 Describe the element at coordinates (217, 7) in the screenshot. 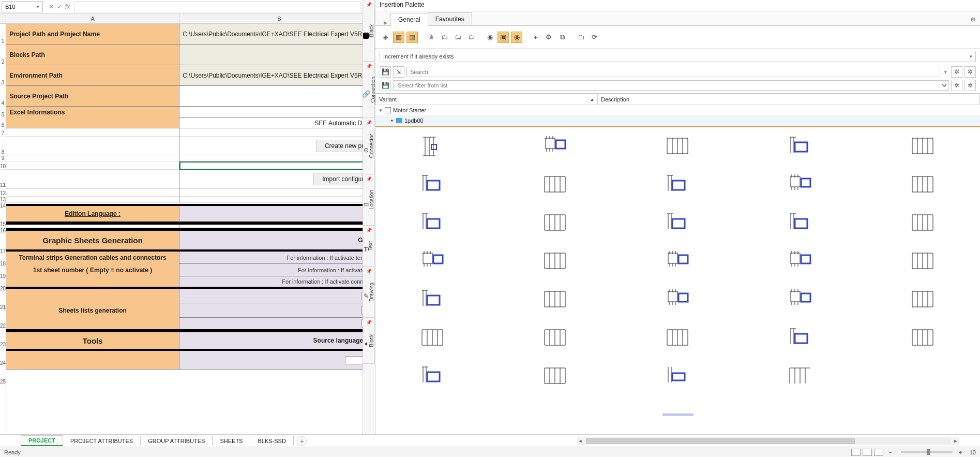

I see `formula-bar` at that location.